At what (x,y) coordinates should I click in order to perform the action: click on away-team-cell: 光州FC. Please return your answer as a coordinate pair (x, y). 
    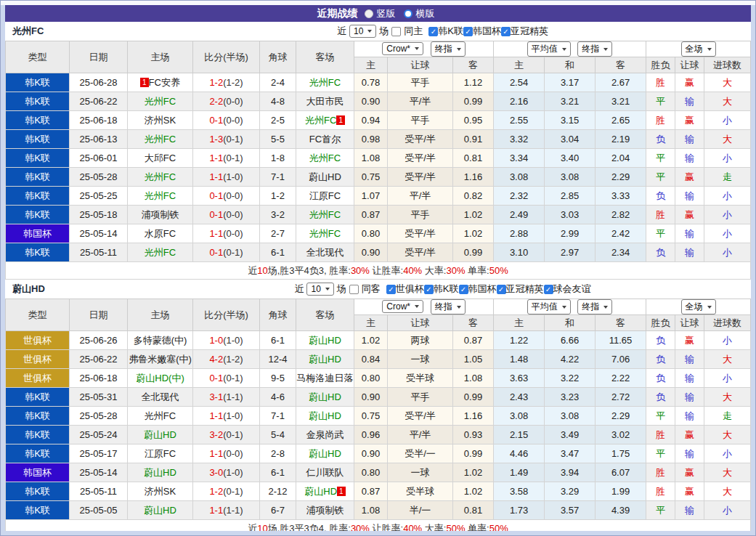
    Looking at the image, I should click on (325, 215).